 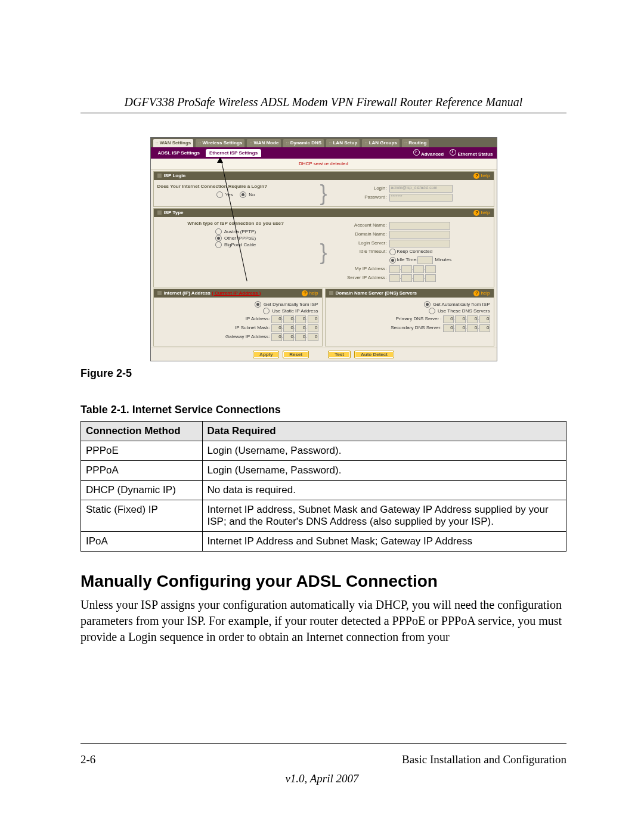 What do you see at coordinates (471, 153) in the screenshot?
I see `ethernet-status-link: Ethernet Status` at bounding box center [471, 153].